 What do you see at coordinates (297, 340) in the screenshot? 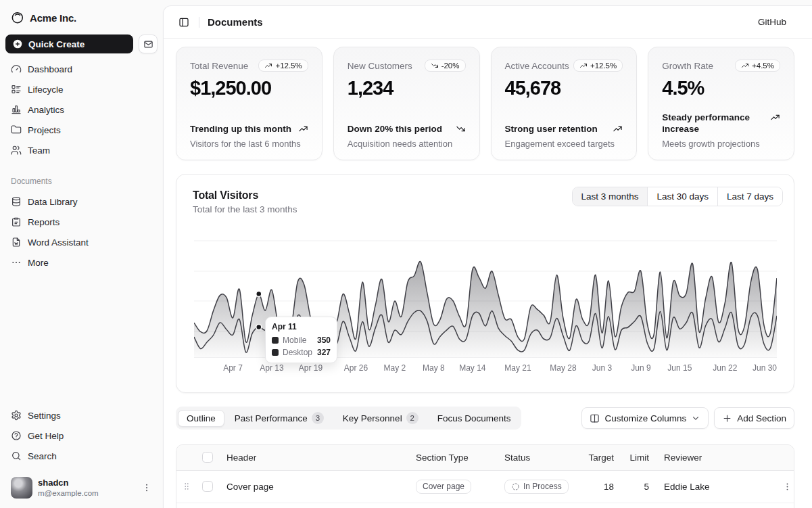
I see `series-label: Mobile` at bounding box center [297, 340].